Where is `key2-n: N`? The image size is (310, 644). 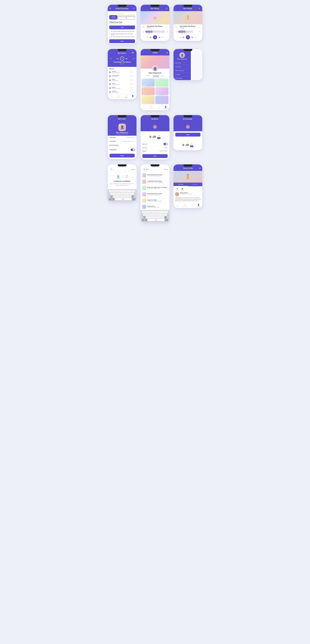 key2-n: N is located at coordinates (160, 218).